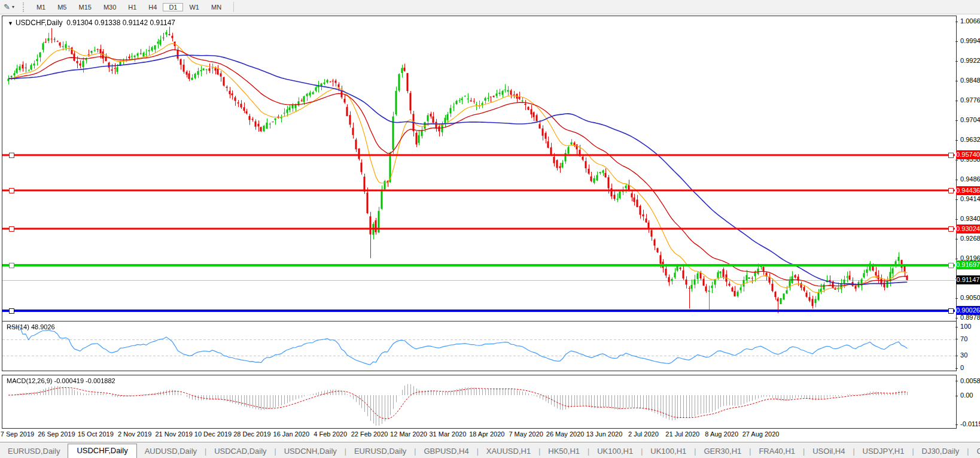 This screenshot has height=458, width=980. I want to click on price-tag: 0.90026, so click(968, 310).